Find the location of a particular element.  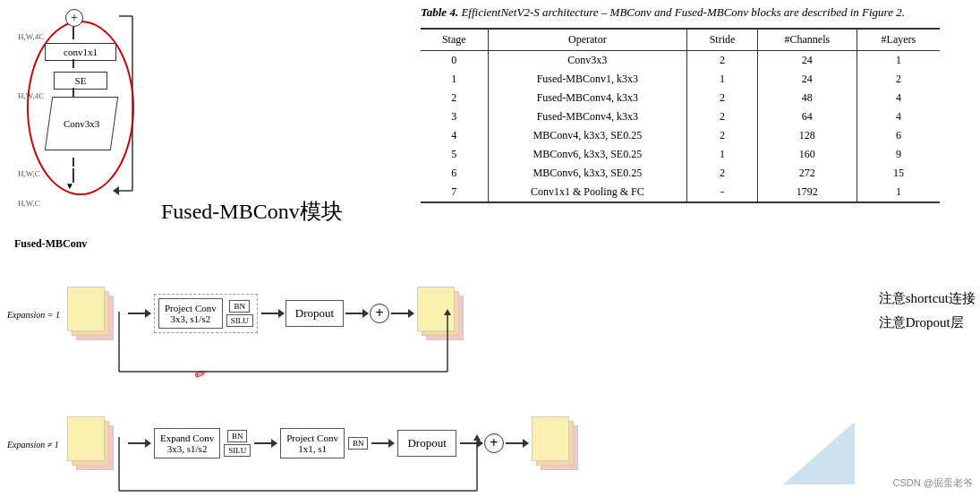

cell-layers: 15 is located at coordinates (899, 174).